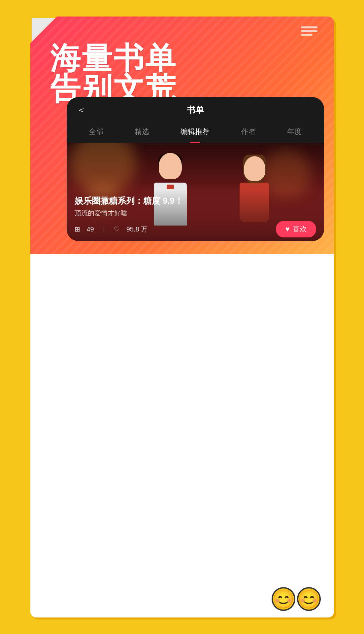 This screenshot has width=364, height=634. Describe the element at coordinates (195, 229) in the screenshot. I see `banner-stats-row: ⊞ 49 ｜ ♡ 95.8 万 ♥ 喜欢` at that location.